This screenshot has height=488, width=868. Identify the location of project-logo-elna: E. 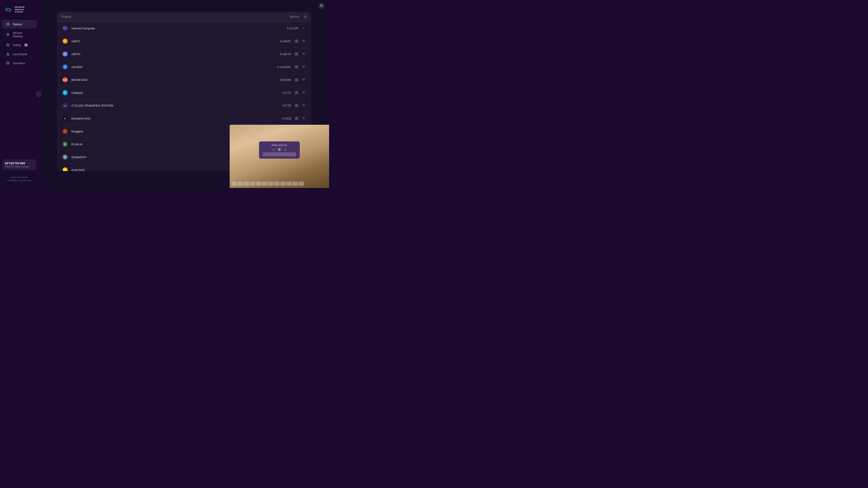
(65, 144).